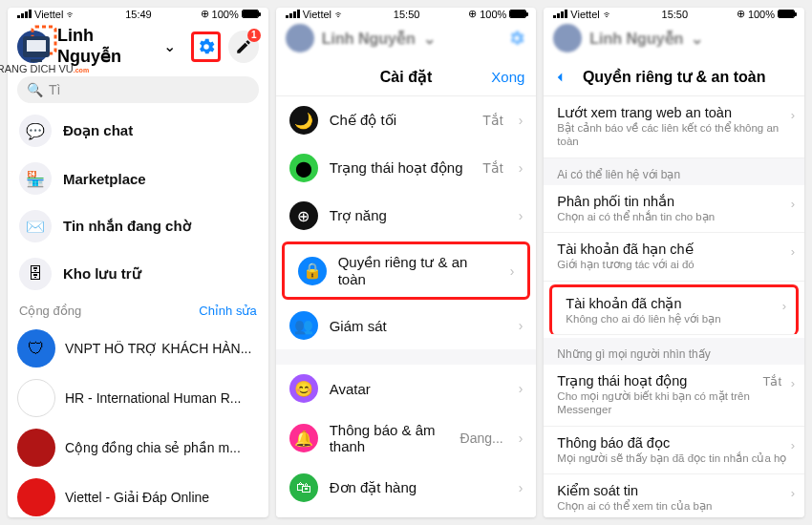  I want to click on lock-icon: 🔒, so click(312, 271).